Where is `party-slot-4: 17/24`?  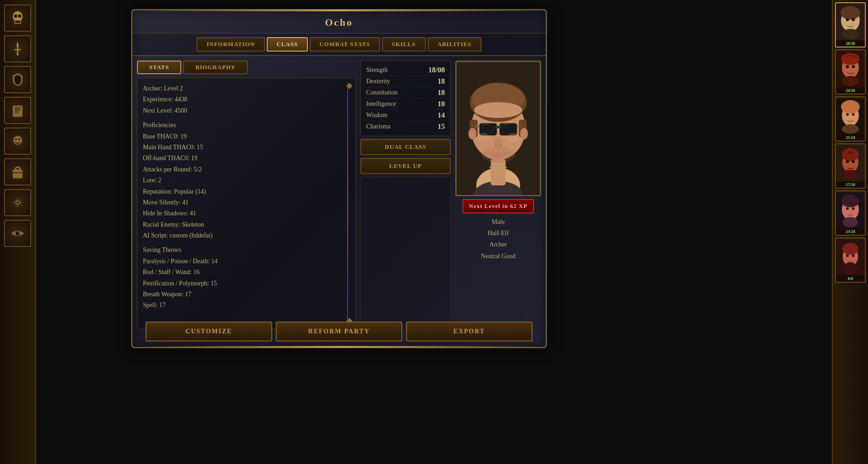 party-slot-4: 17/24 is located at coordinates (850, 166).